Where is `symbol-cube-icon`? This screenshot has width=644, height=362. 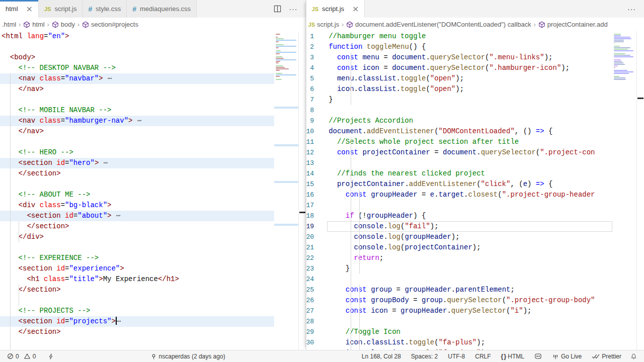
symbol-cube-icon is located at coordinates (350, 25).